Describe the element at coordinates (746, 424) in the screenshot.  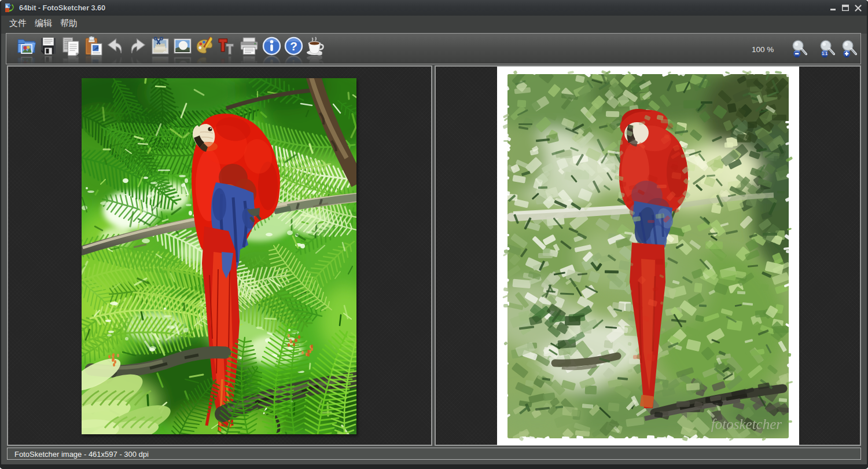
I see `svg-text: fotosketcher` at that location.